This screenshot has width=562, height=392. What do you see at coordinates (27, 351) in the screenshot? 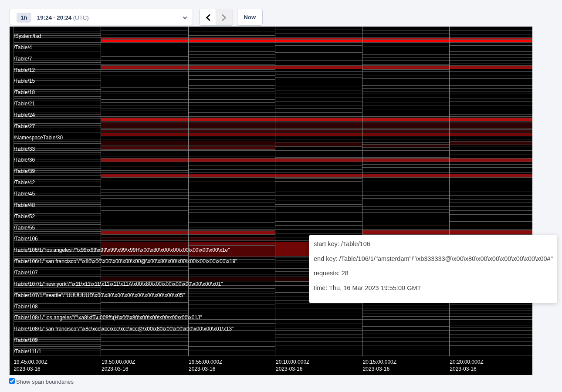
I see `svg-text: /Table/111/1` at bounding box center [27, 351].